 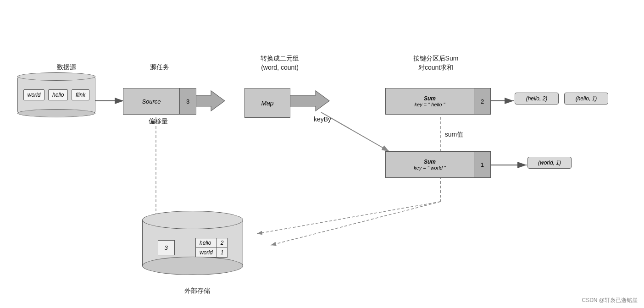 I want to click on datasource-cylinder: world hello flink, so click(x=56, y=95).